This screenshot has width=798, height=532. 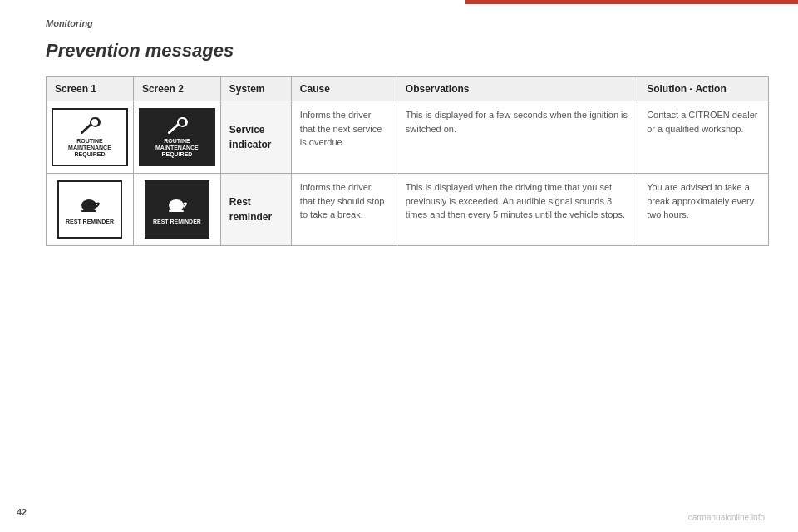 What do you see at coordinates (344, 90) in the screenshot?
I see `col-header-cause: Cause` at bounding box center [344, 90].